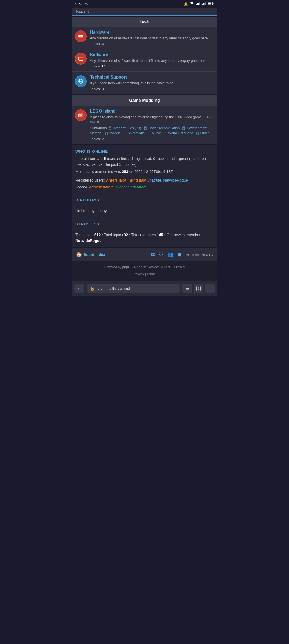 The image size is (289, 644). What do you see at coordinates (198, 4) in the screenshot?
I see `signal1-icon` at bounding box center [198, 4].